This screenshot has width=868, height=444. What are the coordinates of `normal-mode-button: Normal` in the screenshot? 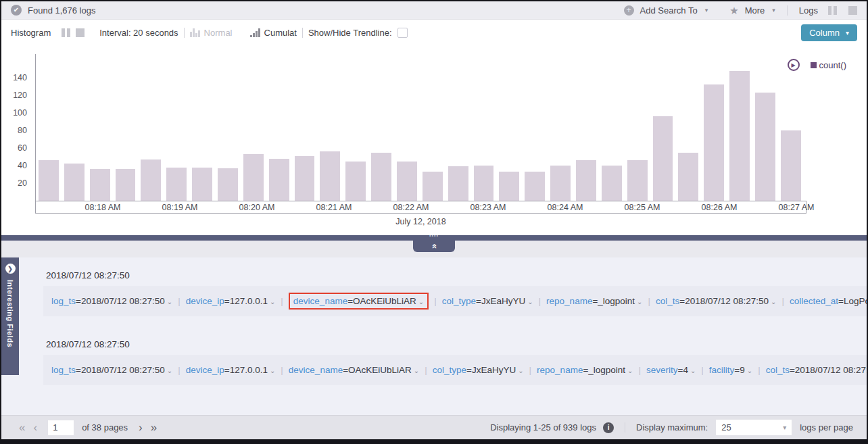 It's located at (218, 32).